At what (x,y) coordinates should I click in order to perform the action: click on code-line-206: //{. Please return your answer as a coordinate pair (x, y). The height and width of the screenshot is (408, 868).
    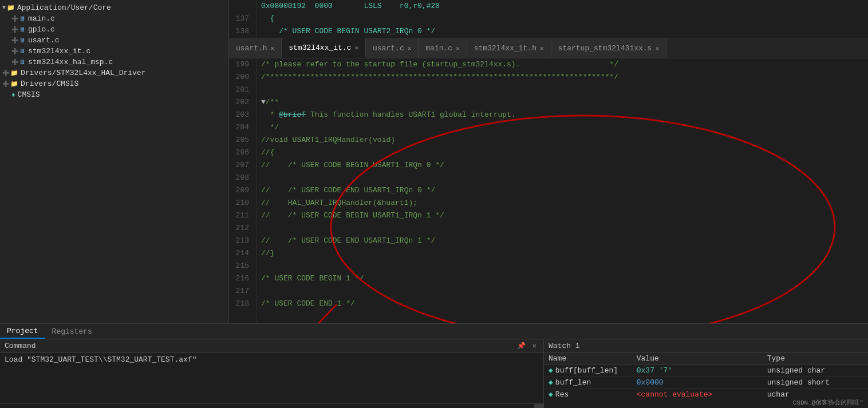
    Looking at the image, I should click on (562, 153).